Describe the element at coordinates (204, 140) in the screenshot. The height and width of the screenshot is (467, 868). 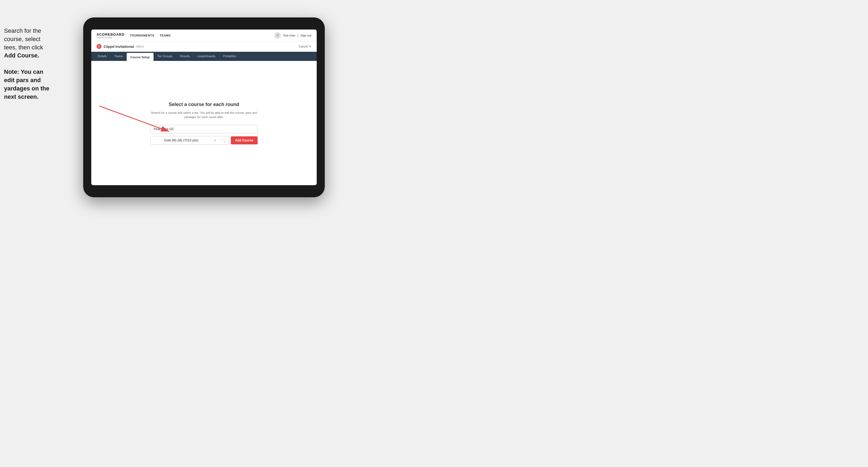
I see `tee-select-row: Gold (M) (M) (7010 yds) × ⌃⌄ Add Course` at that location.